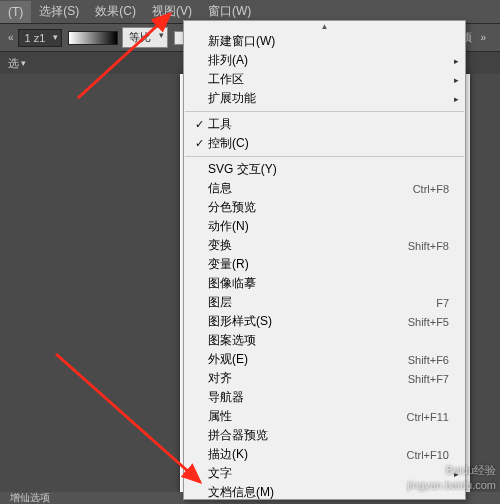  What do you see at coordinates (324, 454) in the screenshot?
I see `menu-item: 描边(K)Ctrl+F10` at bounding box center [324, 454].